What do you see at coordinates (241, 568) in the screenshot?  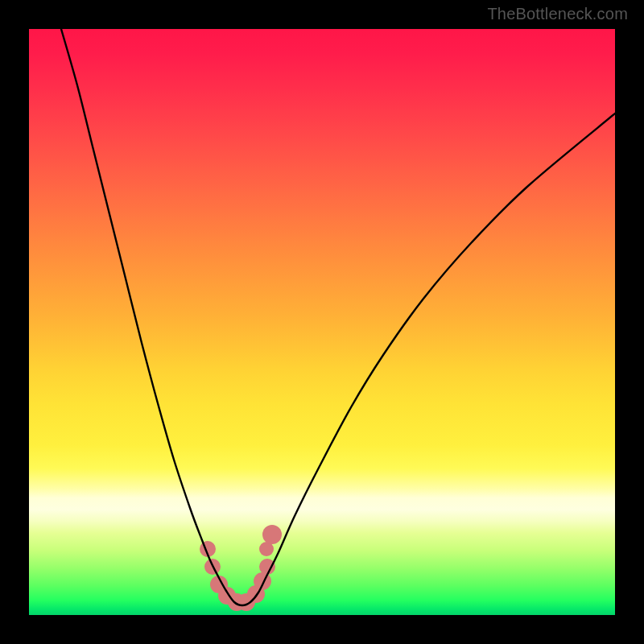 I see `marker-group` at bounding box center [241, 568].